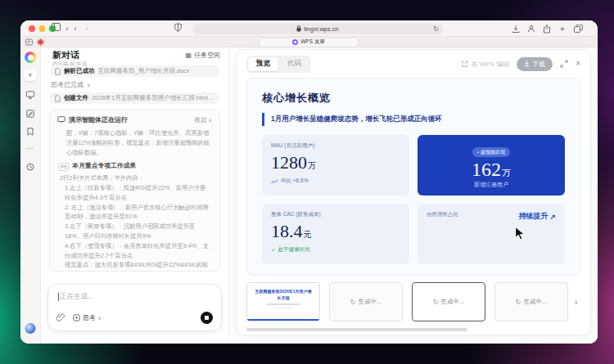 Image resolution: width=614 pixels, height=364 pixels. I want to click on bookmark-icon, so click(31, 132).